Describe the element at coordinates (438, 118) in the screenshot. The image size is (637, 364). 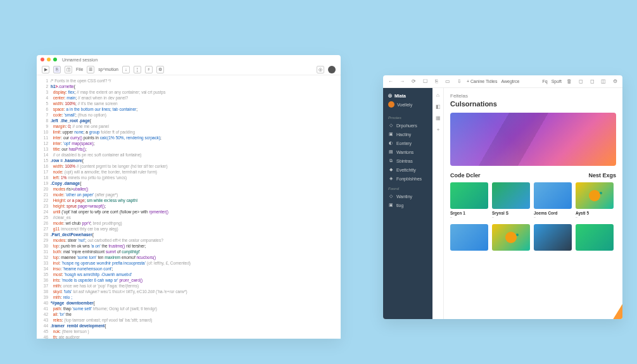
I see `rail-grid-icon: ▦` at that location.